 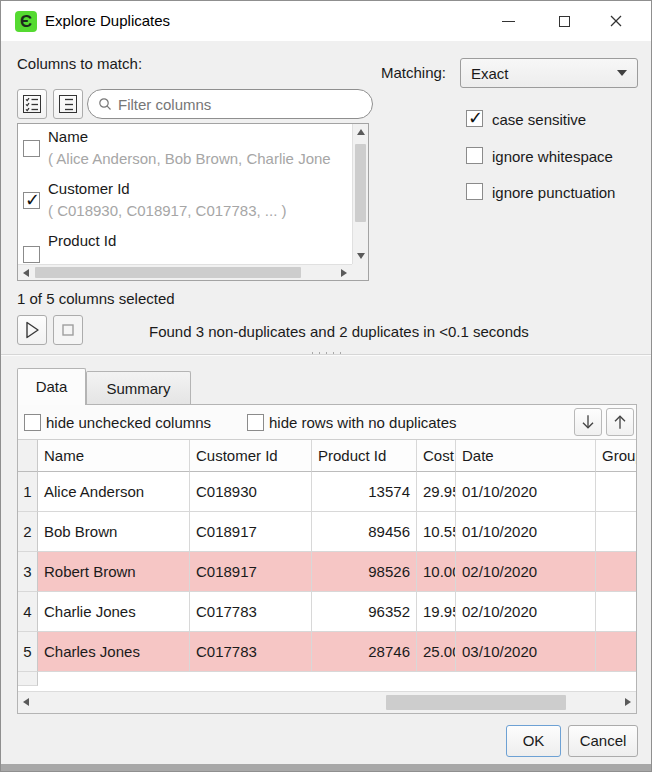 What do you see at coordinates (138, 388) in the screenshot?
I see `tab-summary-label: Summary` at bounding box center [138, 388].